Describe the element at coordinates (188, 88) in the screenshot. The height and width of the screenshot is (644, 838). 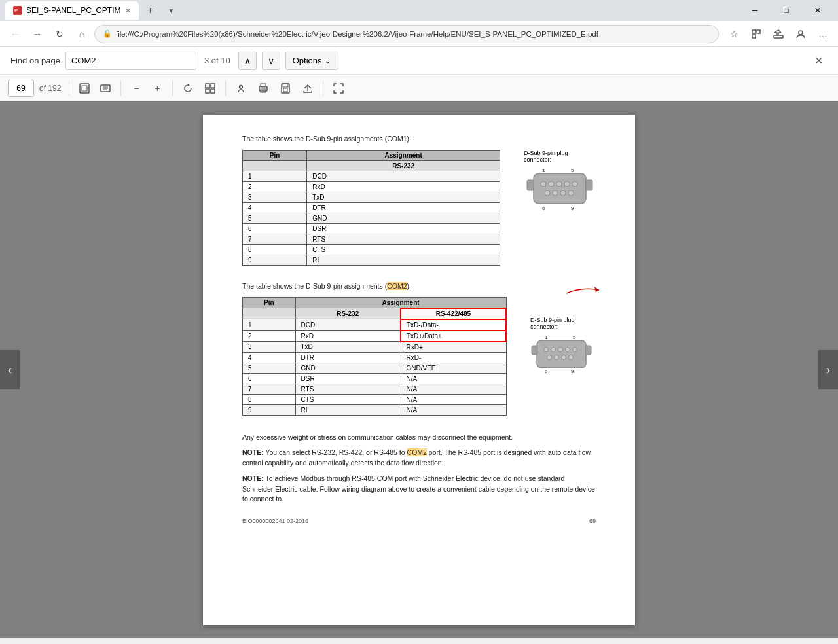
I see `rotate-button` at that location.